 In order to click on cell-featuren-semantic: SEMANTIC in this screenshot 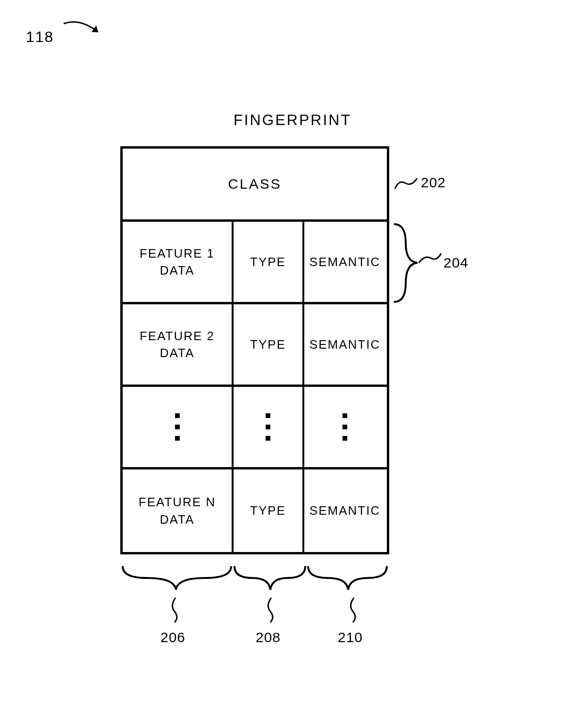, I will do `click(345, 510)`.